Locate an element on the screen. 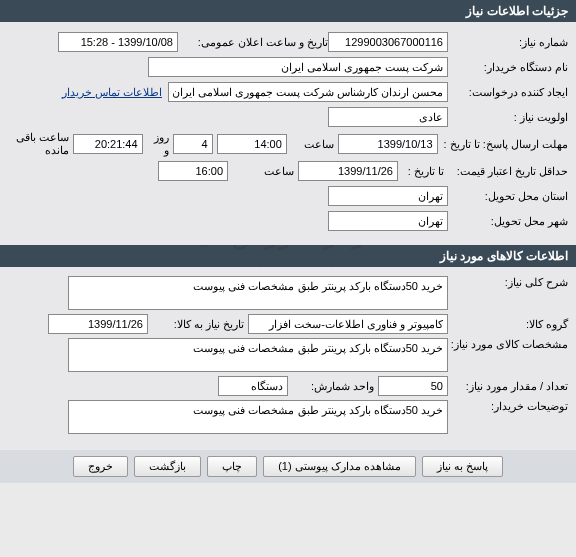 The image size is (576, 557). label-group: گروه کالا: is located at coordinates (508, 324).